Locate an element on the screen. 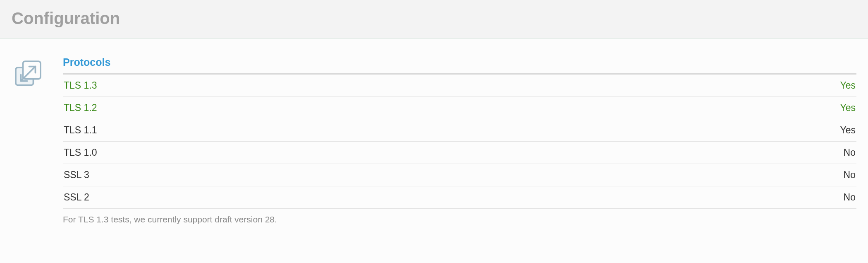  protocol-row: SSL 2No is located at coordinates (460, 198).